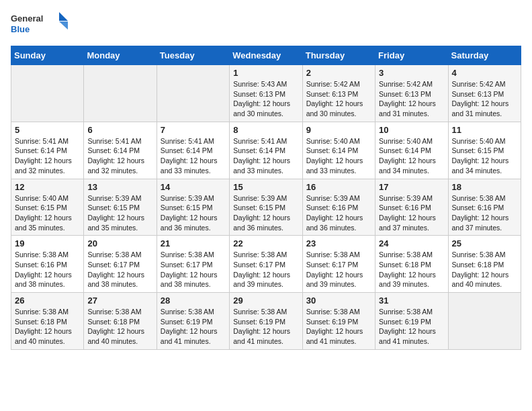 The height and width of the screenshot is (411, 532). I want to click on header-saturday: Saturday, so click(484, 56).